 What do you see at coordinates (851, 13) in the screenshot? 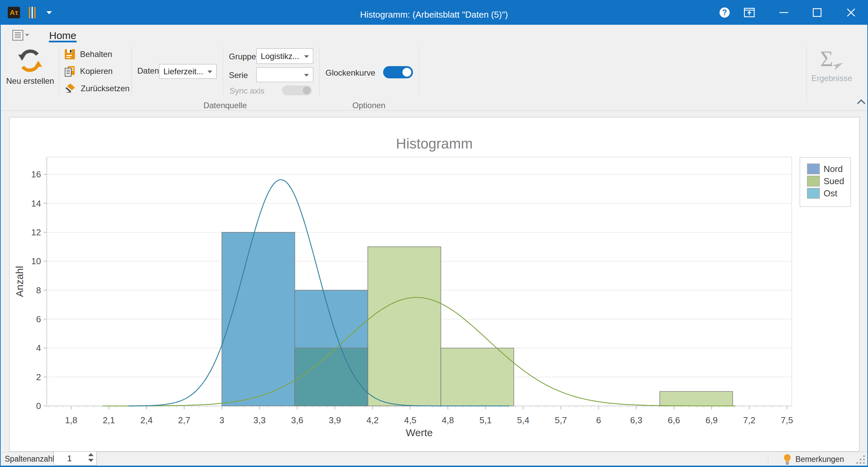
I see `close-icon` at bounding box center [851, 13].